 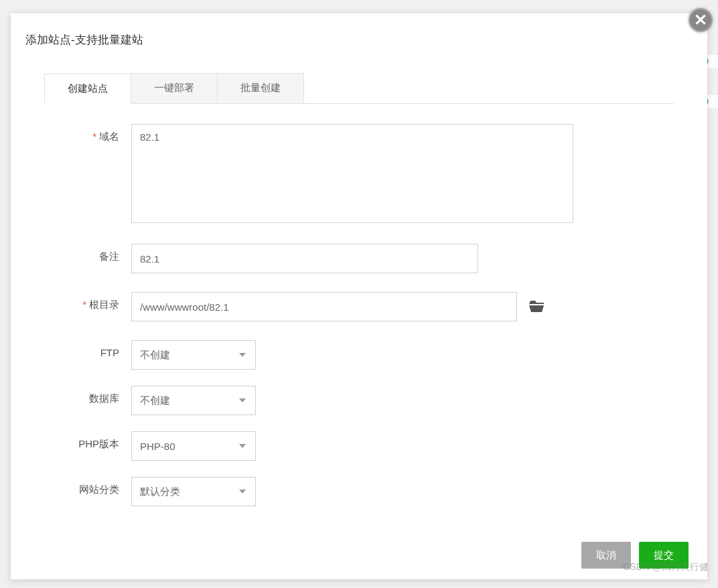 I want to click on tab-create-site: 创建站点, so click(x=88, y=88).